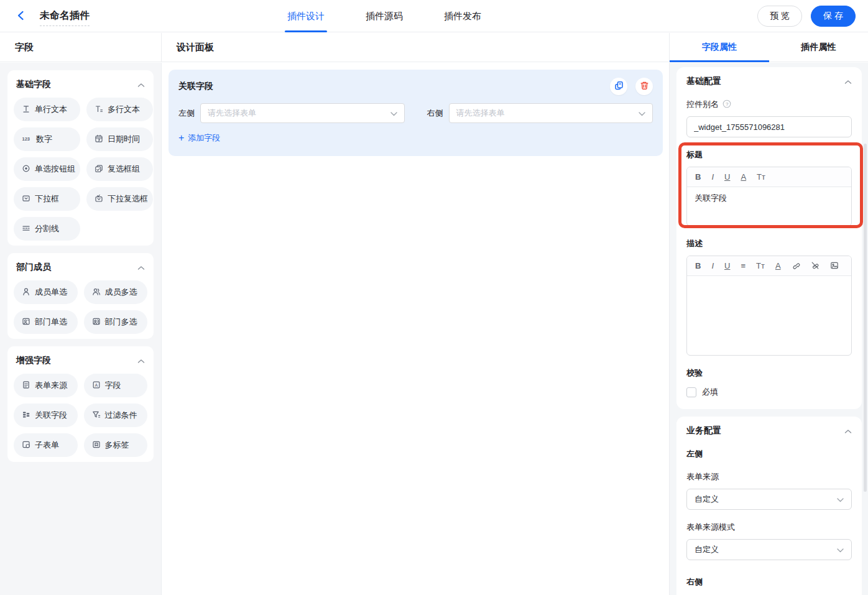  I want to click on title-content-input: 关联字段, so click(769, 206).